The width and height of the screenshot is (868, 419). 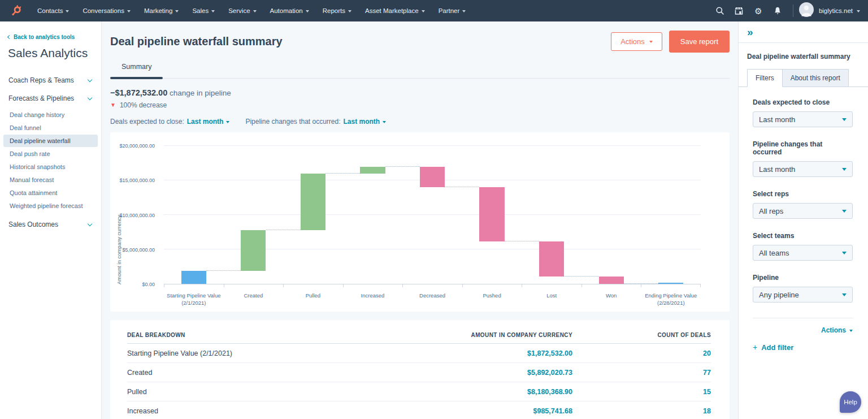 I want to click on report-tabs: Summary, so click(x=420, y=69).